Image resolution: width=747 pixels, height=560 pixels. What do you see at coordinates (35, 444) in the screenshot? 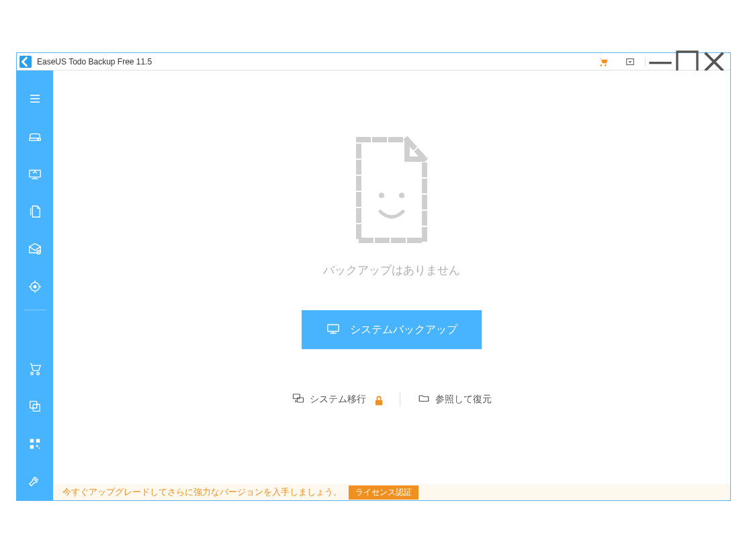
I see `sidebar-tools-grid-icon` at bounding box center [35, 444].